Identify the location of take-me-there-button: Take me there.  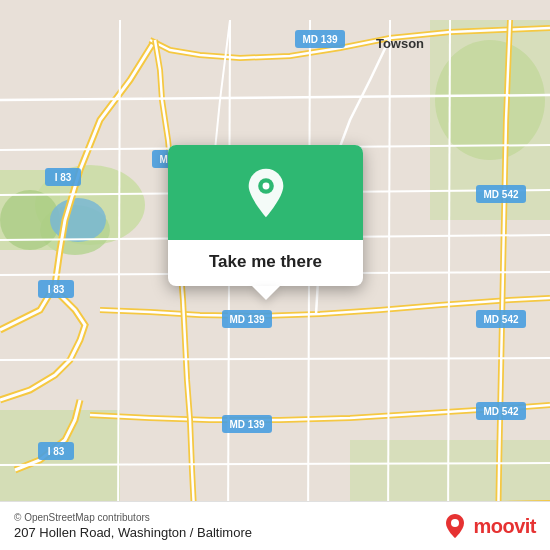
(266, 263).